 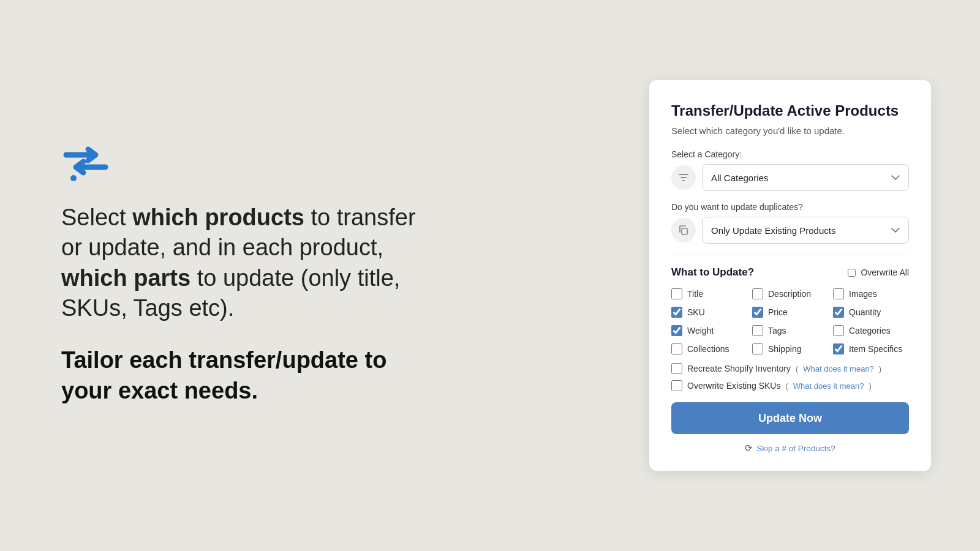 I want to click on cb-categories-label: Categories, so click(x=870, y=331).